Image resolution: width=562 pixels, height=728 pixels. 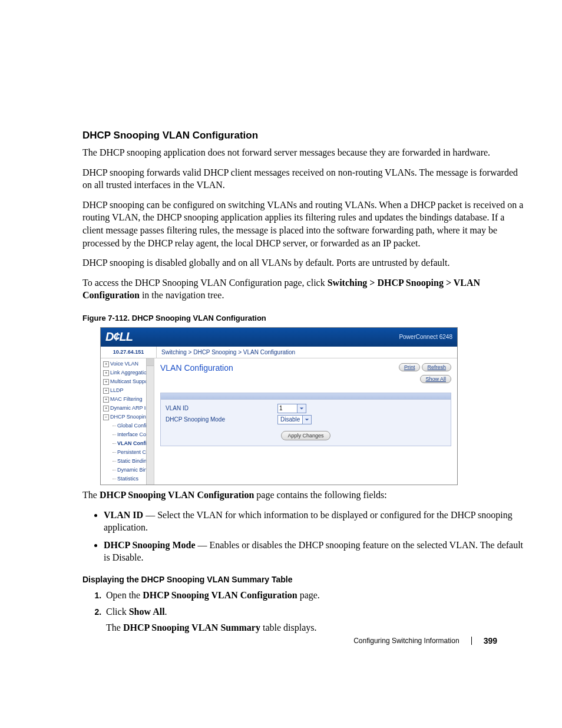 What do you see at coordinates (306, 396) in the screenshot?
I see `panel-header-bar` at bounding box center [306, 396].